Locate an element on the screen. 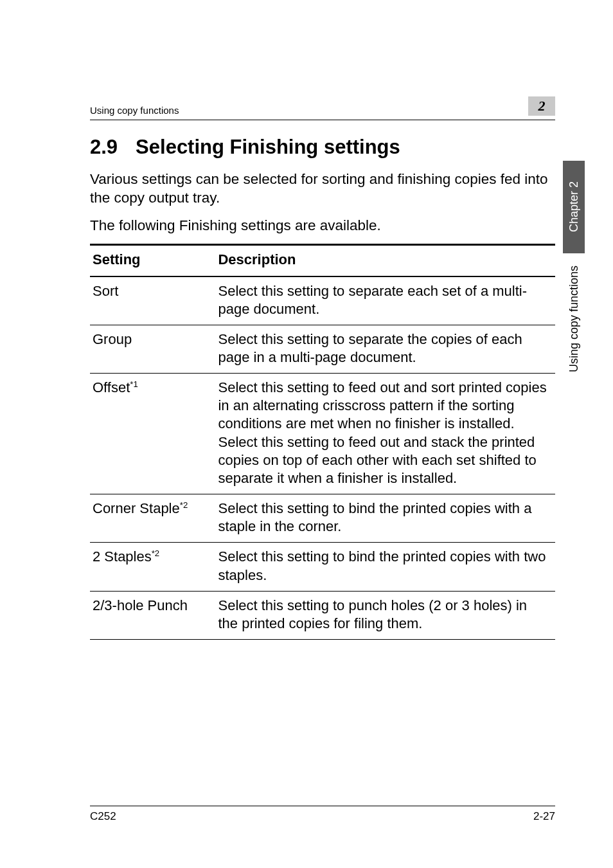  section-number: 2.9 is located at coordinates (104, 147).